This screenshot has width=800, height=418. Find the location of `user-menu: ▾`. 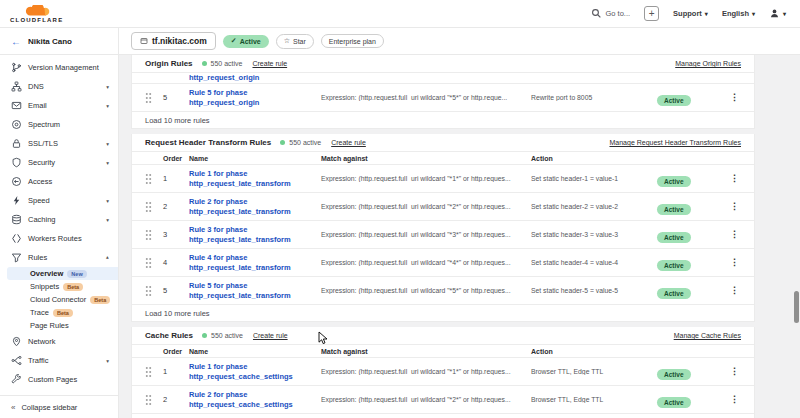

user-menu: ▾ is located at coordinates (778, 14).